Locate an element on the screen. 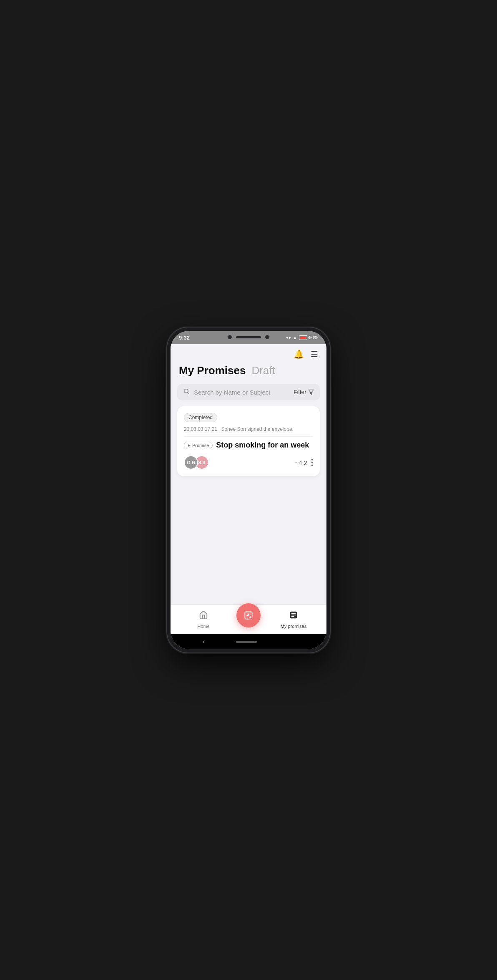 This screenshot has width=497, height=980. phone-frame: 9:32 ▾▾ ▲ 90% 🔔 ☰ My Promises is located at coordinates (248, 490).